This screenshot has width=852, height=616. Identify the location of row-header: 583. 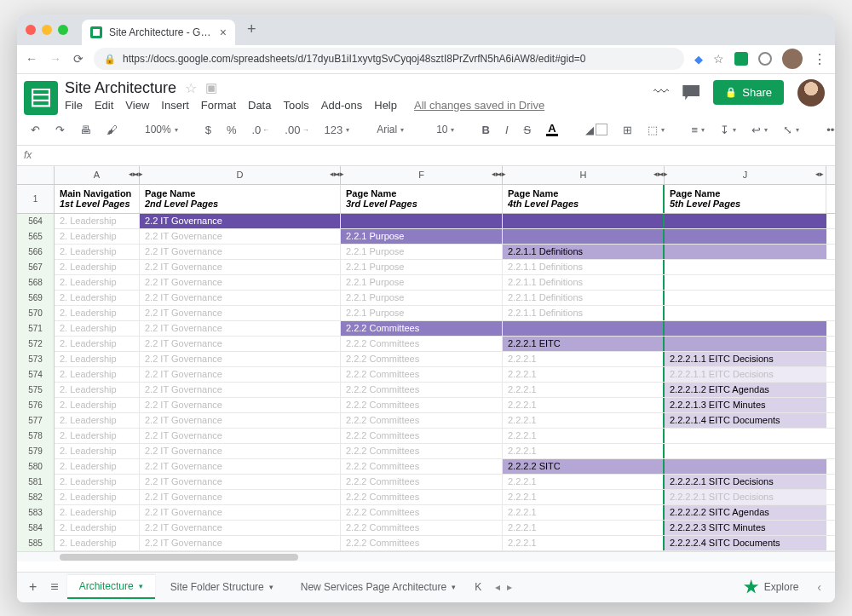
(36, 513).